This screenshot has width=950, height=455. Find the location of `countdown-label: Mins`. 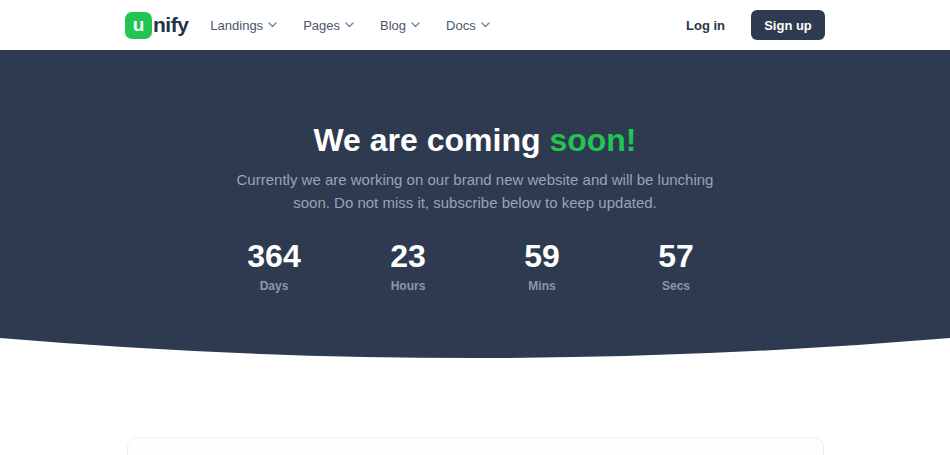

countdown-label: Mins is located at coordinates (542, 286).